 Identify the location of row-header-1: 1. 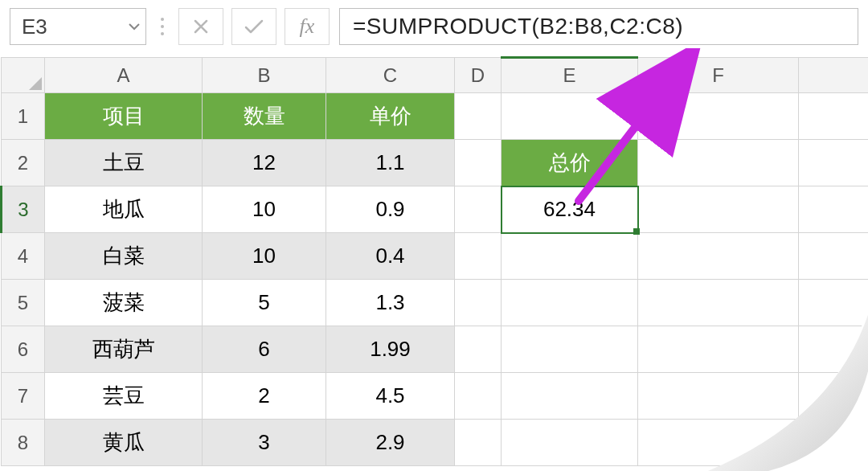
(23, 117).